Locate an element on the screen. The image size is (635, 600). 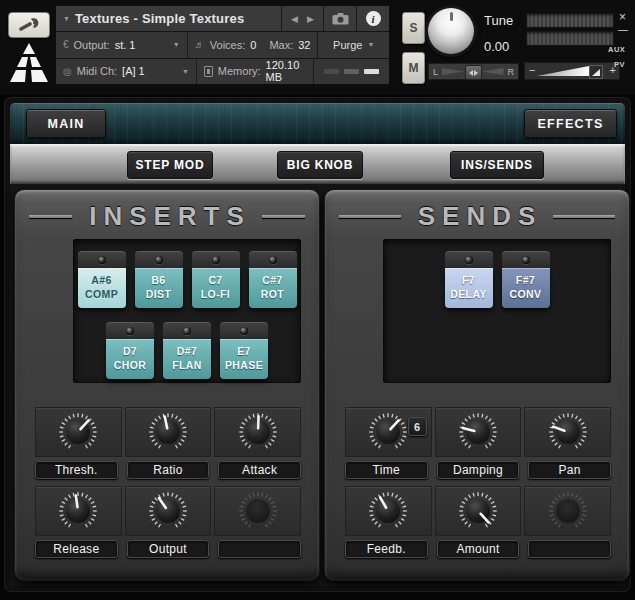
tune-value: 0.00 is located at coordinates (496, 46).